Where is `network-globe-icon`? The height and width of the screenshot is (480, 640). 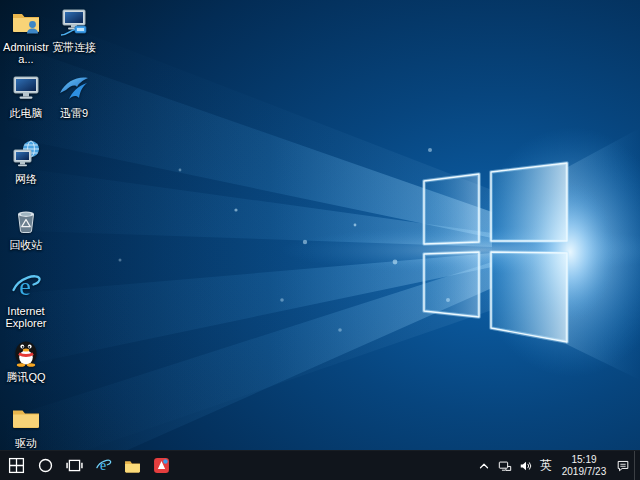 network-globe-icon is located at coordinates (26, 154).